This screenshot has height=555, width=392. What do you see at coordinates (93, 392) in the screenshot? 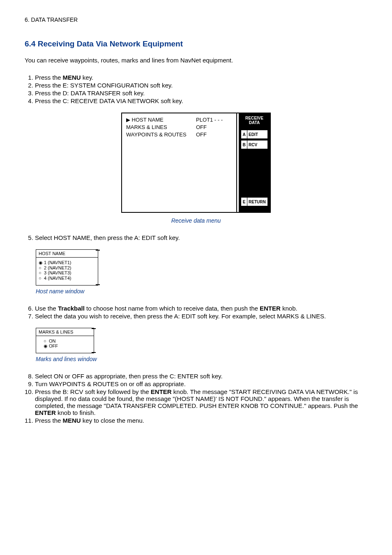
I see `step-text: Press the B: RCV soft key followed by th…` at bounding box center [93, 392].